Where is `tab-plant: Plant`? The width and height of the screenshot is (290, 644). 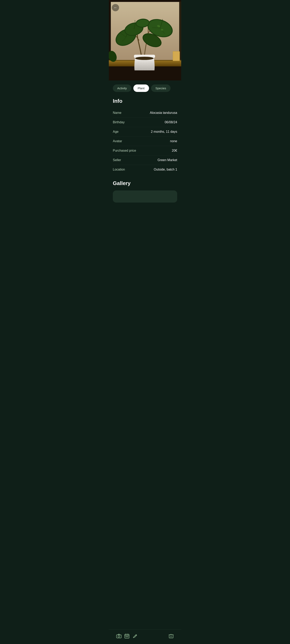
tab-plant: Plant is located at coordinates (141, 88).